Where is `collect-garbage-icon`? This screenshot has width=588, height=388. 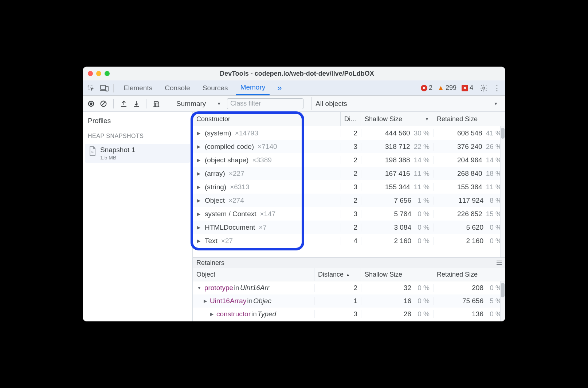 collect-garbage-icon is located at coordinates (156, 104).